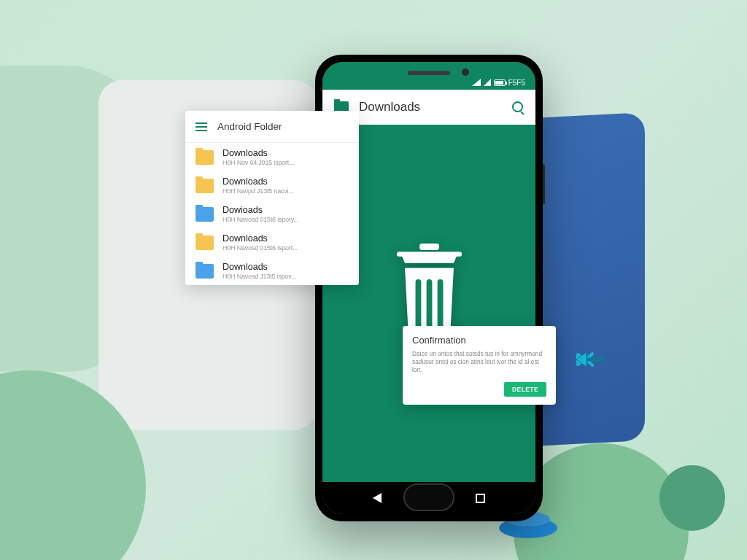  I want to click on list-item: Downloads H0H Navpd J13t5 nacvi..., so click(272, 185).